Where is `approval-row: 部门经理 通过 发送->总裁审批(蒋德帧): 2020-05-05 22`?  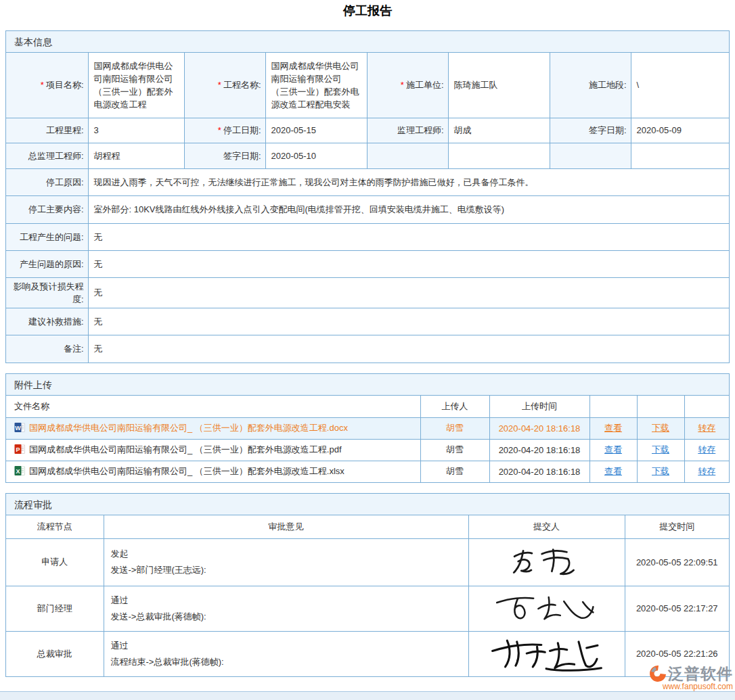 approval-row: 部门经理 通过 发送->总裁审批(蒋德帧): 2020-05-05 22 is located at coordinates (368, 609).